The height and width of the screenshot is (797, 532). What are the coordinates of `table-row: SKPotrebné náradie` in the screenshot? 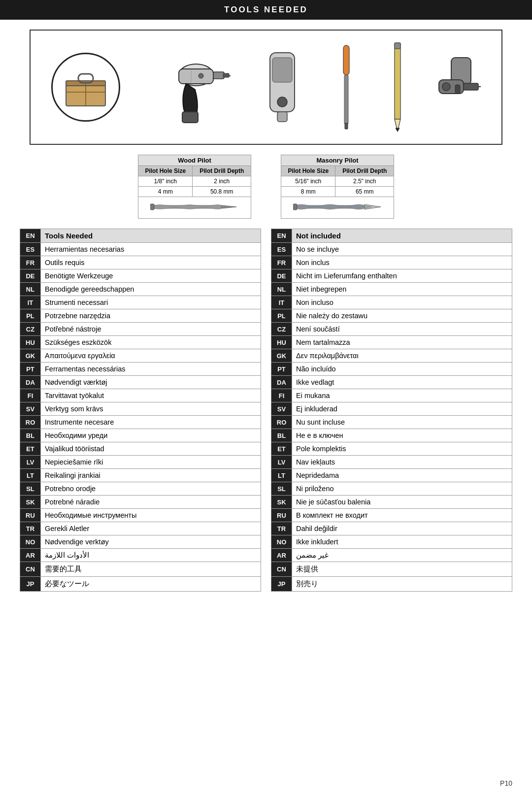 It's located at (141, 502).